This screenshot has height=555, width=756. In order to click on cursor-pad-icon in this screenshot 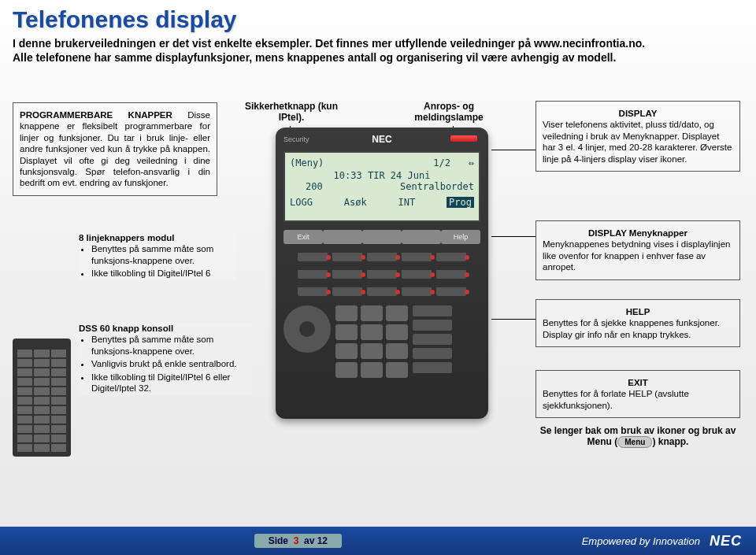, I will do `click(307, 329)`.